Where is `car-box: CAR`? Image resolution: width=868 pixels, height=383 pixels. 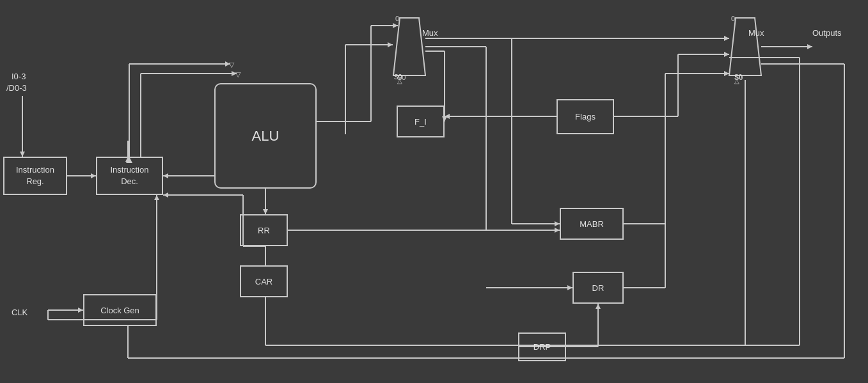 car-box: CAR is located at coordinates (264, 281).